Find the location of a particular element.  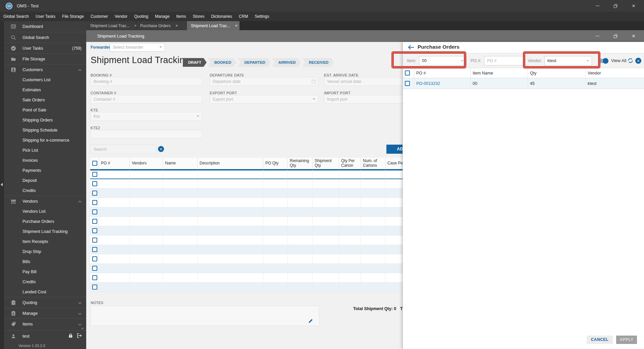

col-shipment-qty: Shipment Qty is located at coordinates (326, 164).